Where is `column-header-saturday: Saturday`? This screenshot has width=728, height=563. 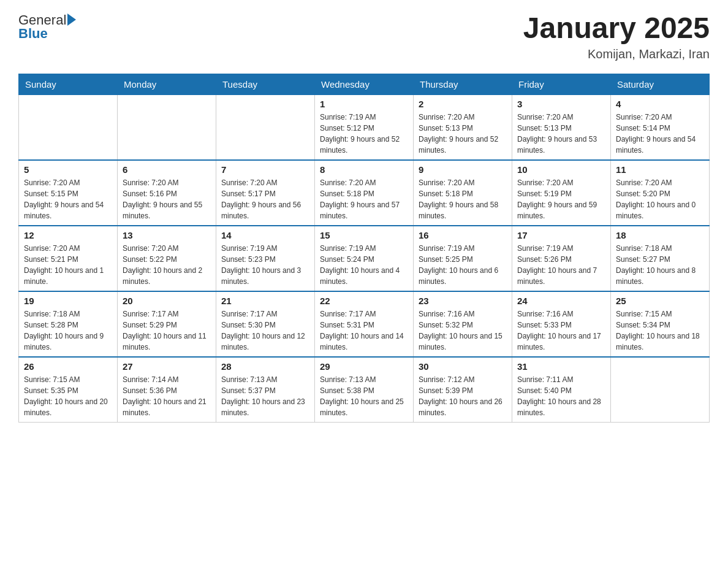
column-header-saturday: Saturday is located at coordinates (661, 84).